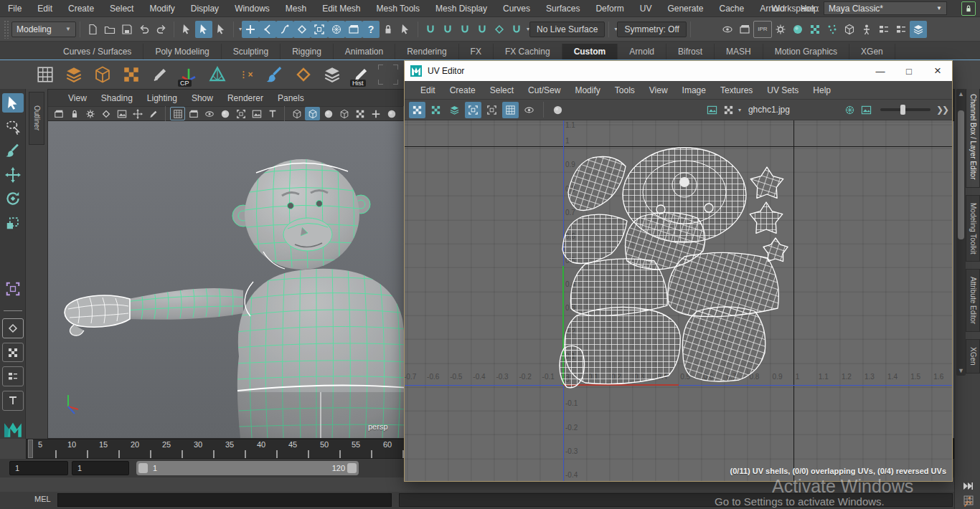  Describe the element at coordinates (364, 52) in the screenshot. I see `shelf-tab: Animation` at that location.